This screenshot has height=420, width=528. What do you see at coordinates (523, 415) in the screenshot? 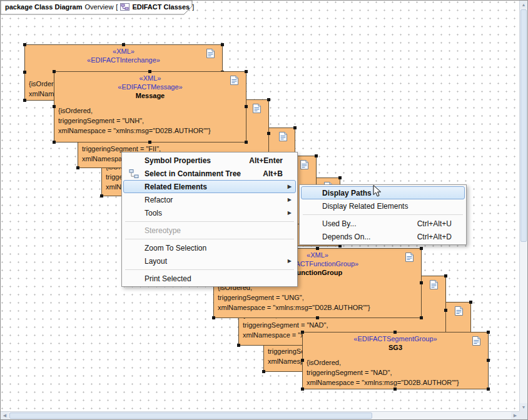
I see `scrollbar-corner` at bounding box center [523, 415].